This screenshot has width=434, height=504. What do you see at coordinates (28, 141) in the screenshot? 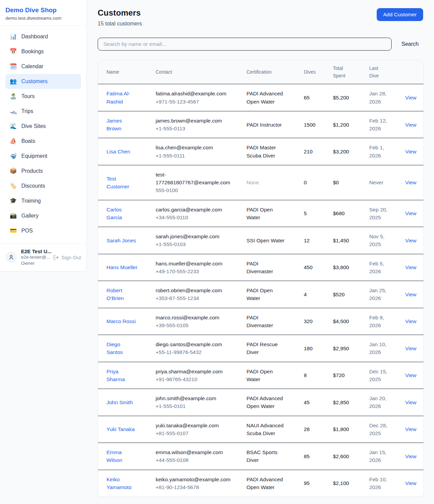
I see `sidebar-item-label: Boats` at bounding box center [28, 141].